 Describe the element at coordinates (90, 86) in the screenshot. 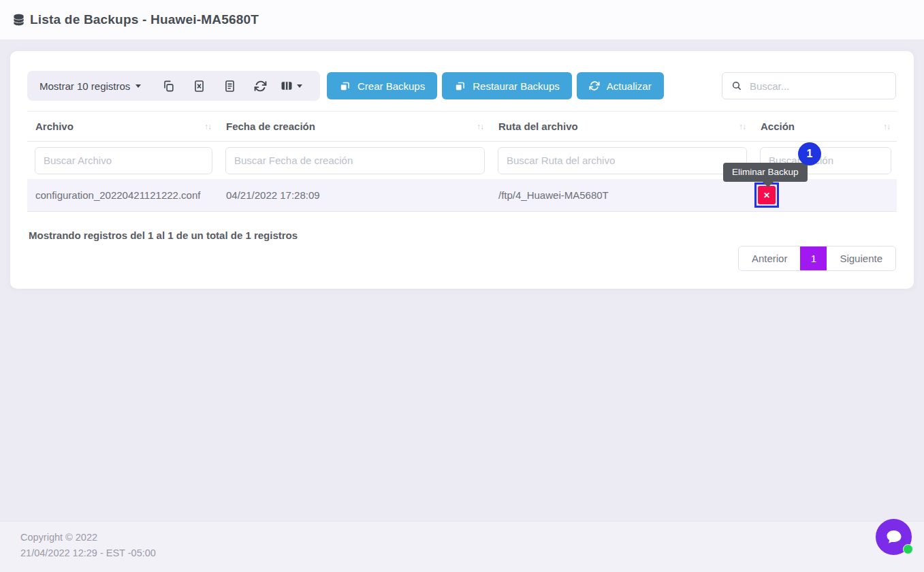

I see `length-menu-button: Mostrar 10 registros` at that location.